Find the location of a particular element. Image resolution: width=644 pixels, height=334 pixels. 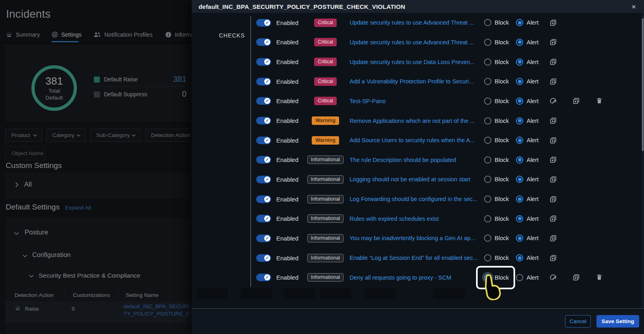

check-name-link: Test-SP-Pano is located at coordinates (415, 101).